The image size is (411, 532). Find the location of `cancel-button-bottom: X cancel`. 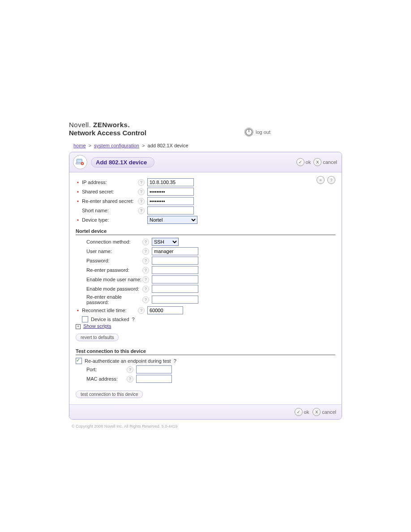

cancel-button-bottom: X cancel is located at coordinates (324, 412).